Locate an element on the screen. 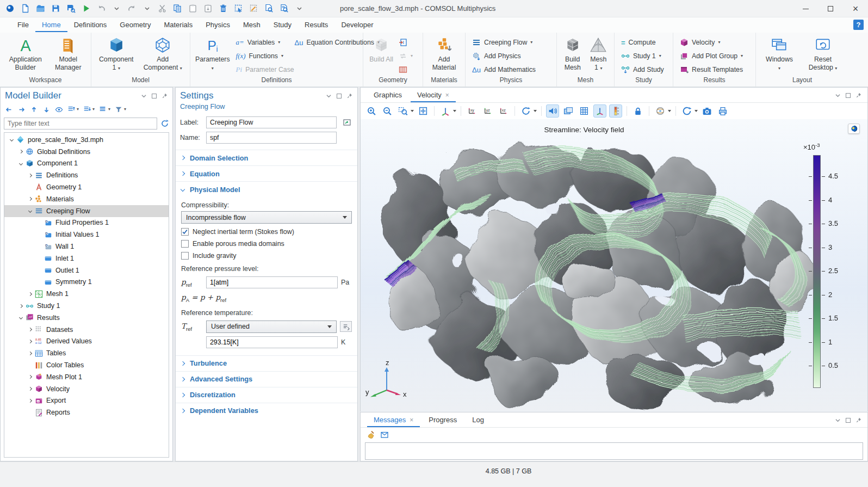 Image resolution: width=868 pixels, height=487 pixels. work-plane-button is located at coordinates (407, 70).